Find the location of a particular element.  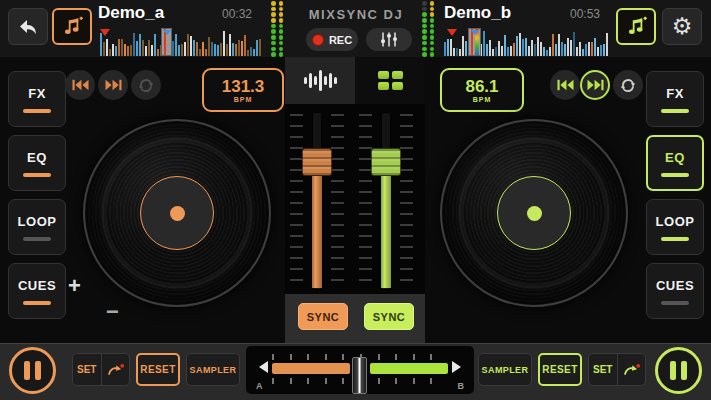

cues-pad-b: CUES is located at coordinates (675, 291).